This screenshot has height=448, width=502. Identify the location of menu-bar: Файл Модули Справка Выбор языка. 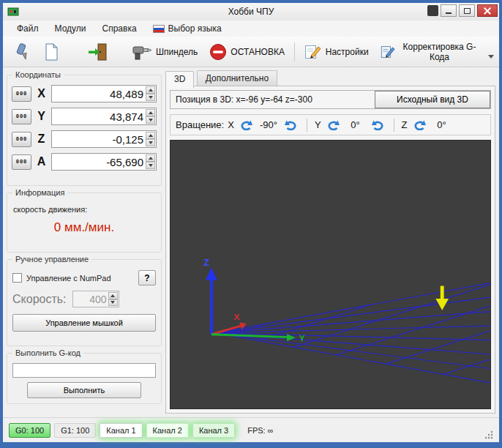
(251, 29).